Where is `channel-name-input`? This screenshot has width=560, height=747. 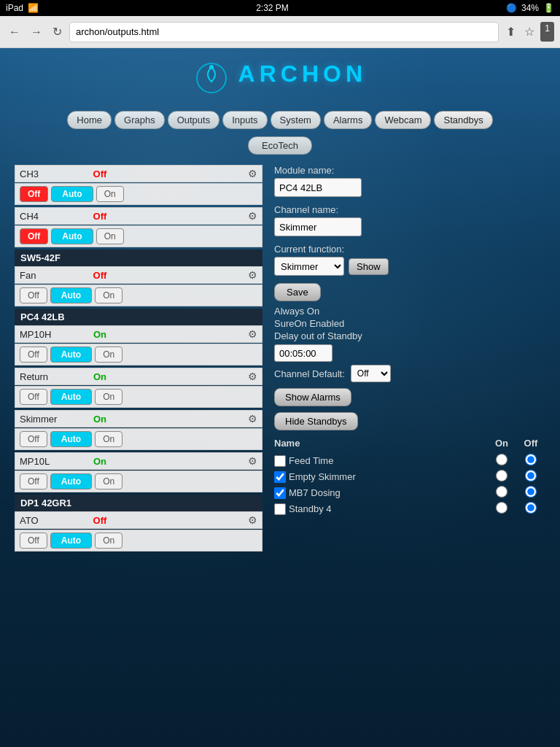
channel-name-input is located at coordinates (318, 227).